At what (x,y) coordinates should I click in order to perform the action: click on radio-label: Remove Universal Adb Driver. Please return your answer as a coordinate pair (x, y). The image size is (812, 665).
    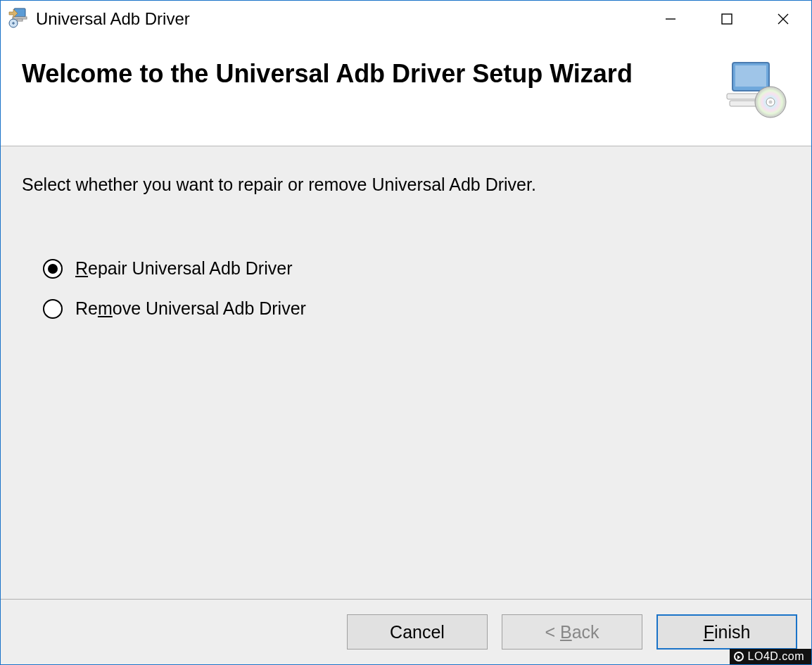
    Looking at the image, I should click on (191, 308).